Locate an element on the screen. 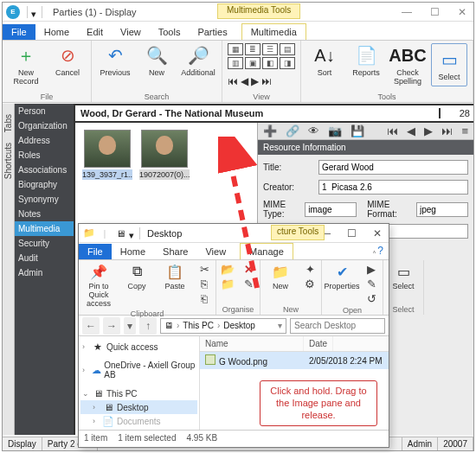 The height and width of the screenshot is (453, 476). open-icon: ▶ is located at coordinates (371, 269).